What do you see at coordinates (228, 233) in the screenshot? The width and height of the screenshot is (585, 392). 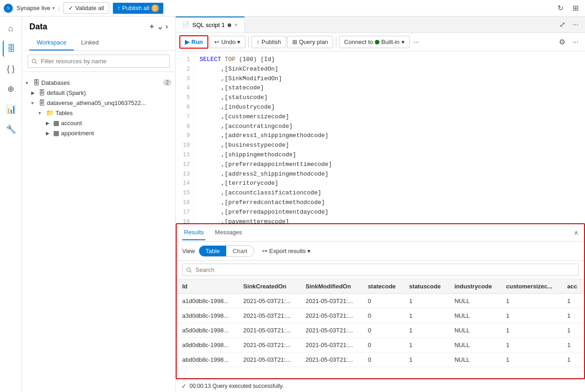 I see `tab-messages: Messages` at bounding box center [228, 233].